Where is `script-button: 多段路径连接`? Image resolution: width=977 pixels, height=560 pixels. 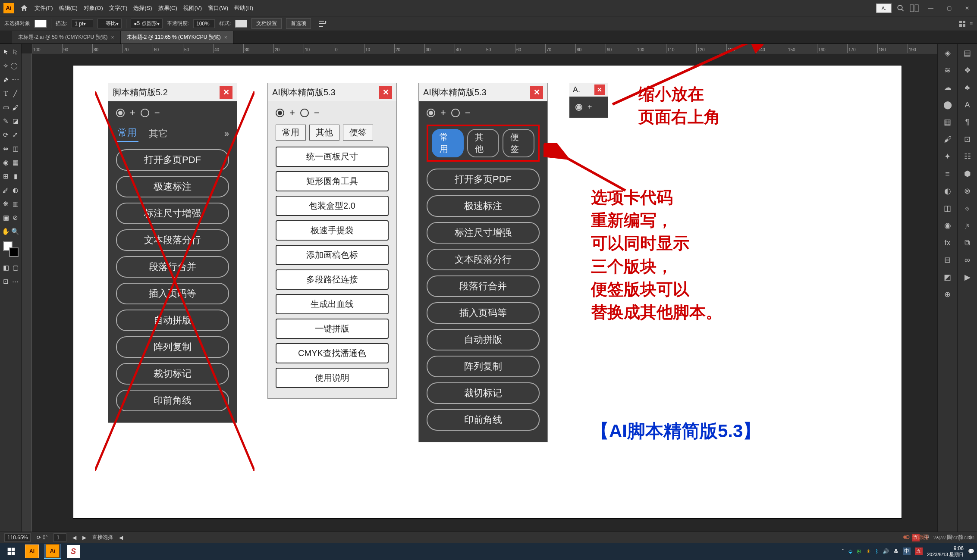
script-button: 多段路径连接 is located at coordinates (332, 279).